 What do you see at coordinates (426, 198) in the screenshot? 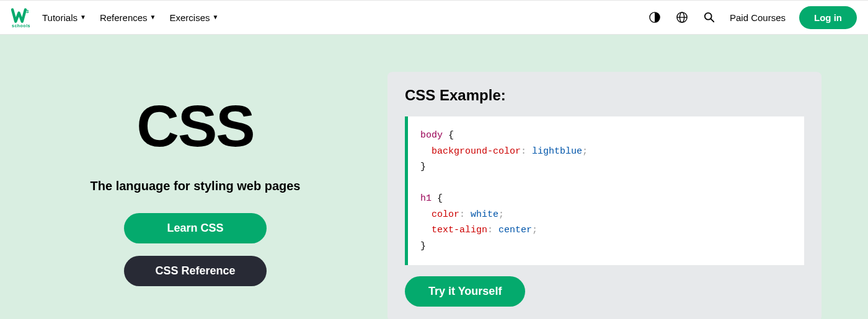
I see `code-selector: h1` at bounding box center [426, 198].